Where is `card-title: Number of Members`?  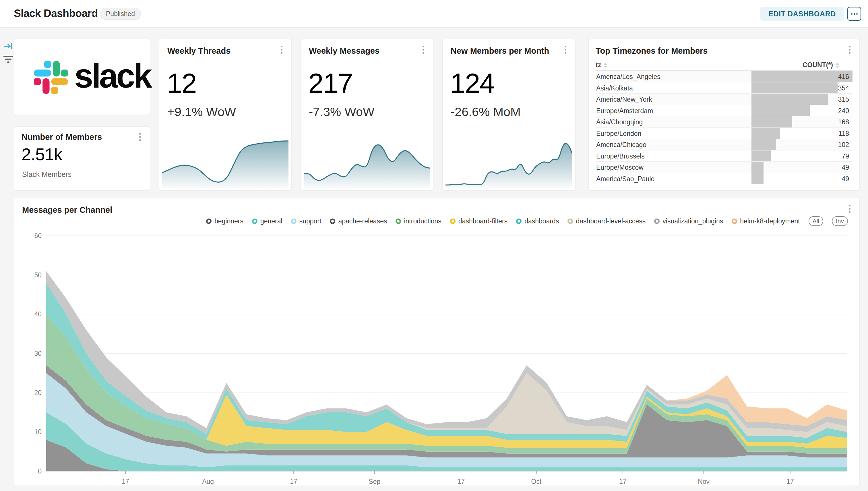 card-title: Number of Members is located at coordinates (62, 137).